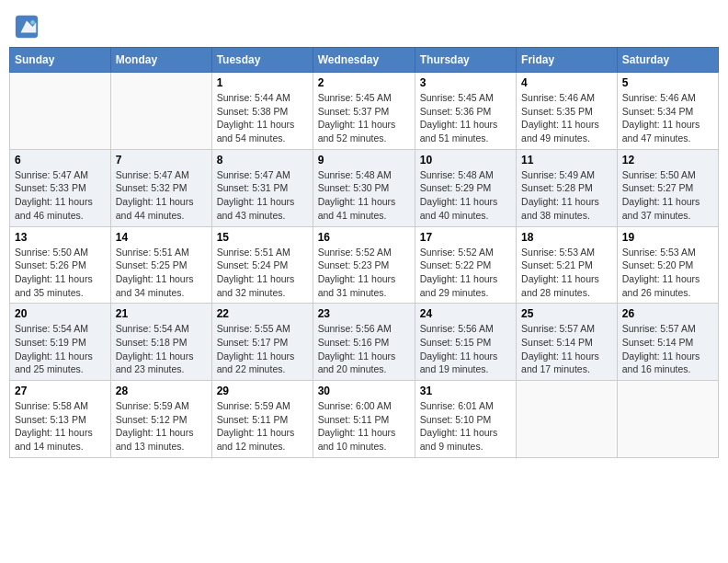 The width and height of the screenshot is (728, 563). Describe the element at coordinates (61, 350) in the screenshot. I see `day-info: Sunrise: 5:54 AM Sunset: 5:19 PM Dayligh…` at that location.